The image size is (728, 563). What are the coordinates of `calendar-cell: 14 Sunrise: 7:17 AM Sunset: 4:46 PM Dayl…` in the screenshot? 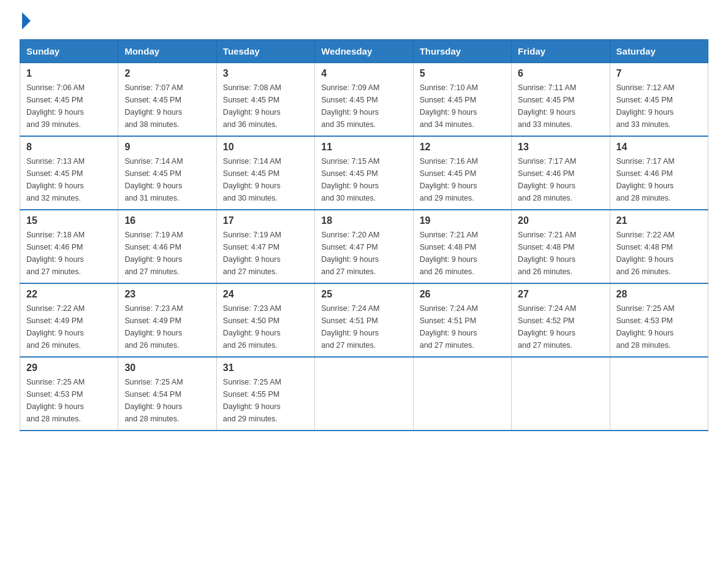 It's located at (659, 173).